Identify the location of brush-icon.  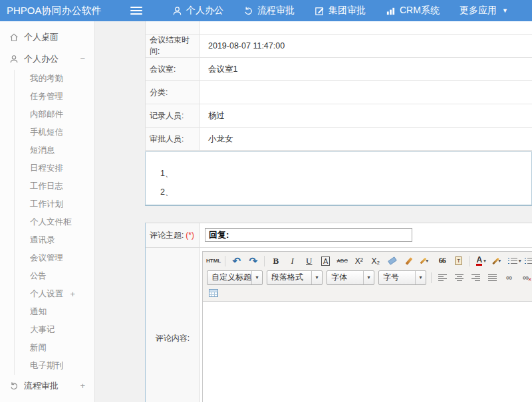
(408, 261).